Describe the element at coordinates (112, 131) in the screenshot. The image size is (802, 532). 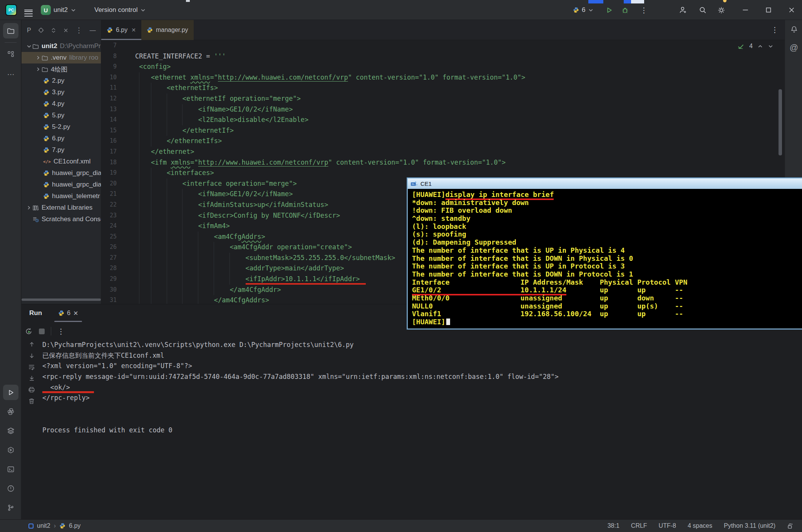
I see `line-number: 15` at that location.